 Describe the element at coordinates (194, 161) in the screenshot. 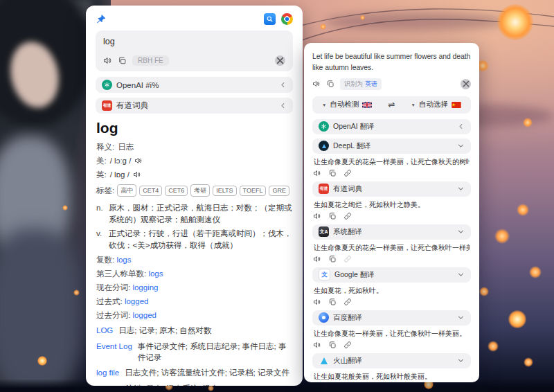

I see `phonetic-row-us: 美: / lɔːg /` at that location.